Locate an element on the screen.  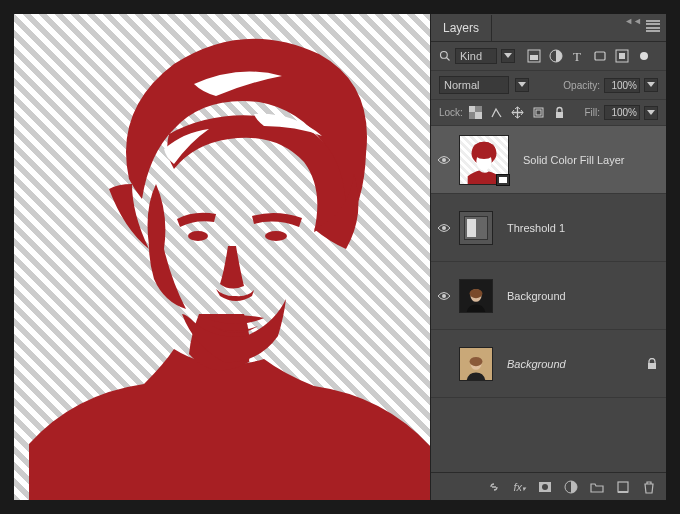
panel-footer: fx▾ is located at coordinates (548, 486).